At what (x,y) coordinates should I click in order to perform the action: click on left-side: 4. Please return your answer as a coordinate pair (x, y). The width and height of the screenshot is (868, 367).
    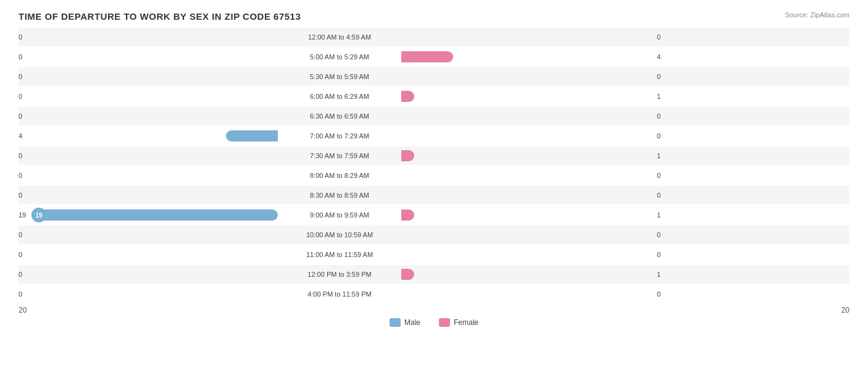
    Looking at the image, I should click on (148, 136).